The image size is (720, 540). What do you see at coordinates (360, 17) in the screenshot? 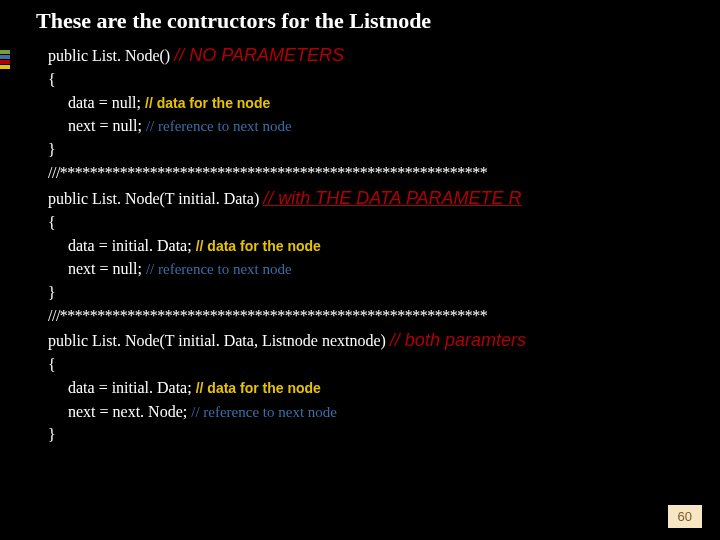
I see `slide-title: These are the contructors for the Listno…` at bounding box center [360, 17].